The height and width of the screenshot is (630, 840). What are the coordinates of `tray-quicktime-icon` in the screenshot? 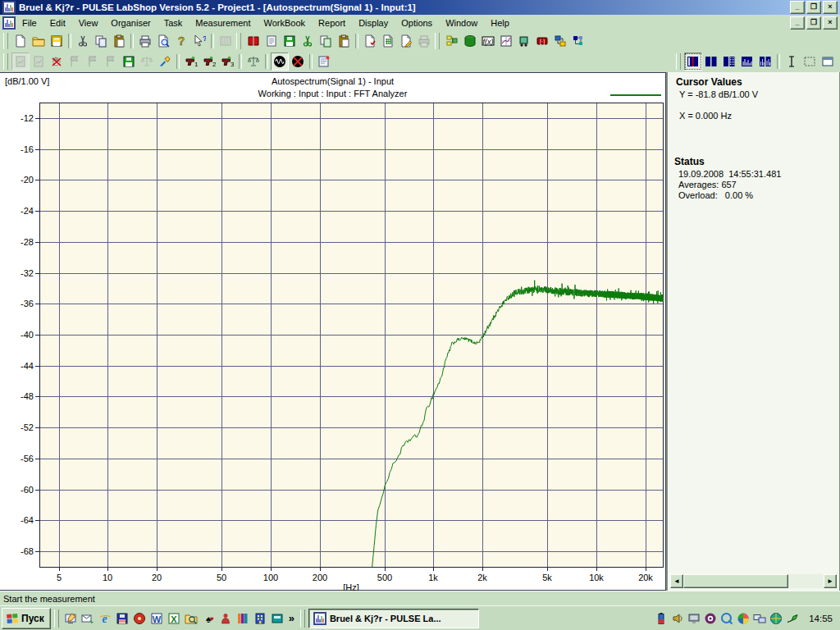 It's located at (727, 619).